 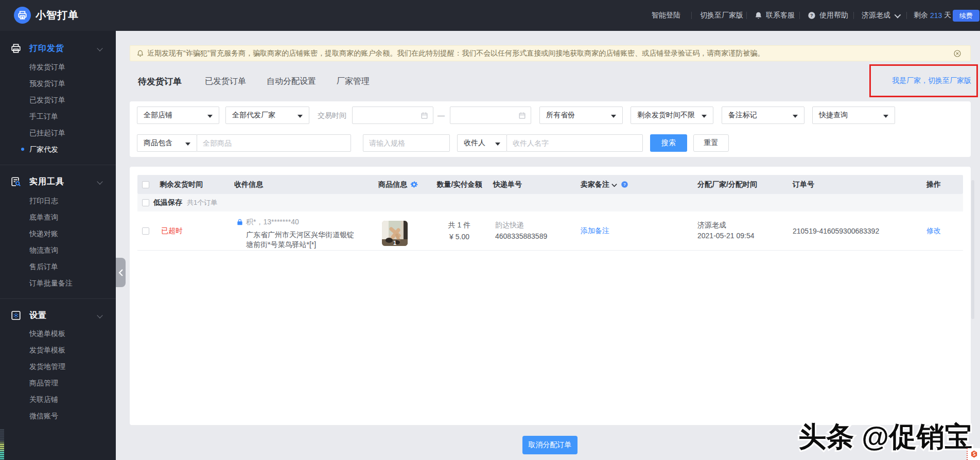 What do you see at coordinates (58, 48) in the screenshot?
I see `sidebar-section-print-ship: 打印发货` at bounding box center [58, 48].